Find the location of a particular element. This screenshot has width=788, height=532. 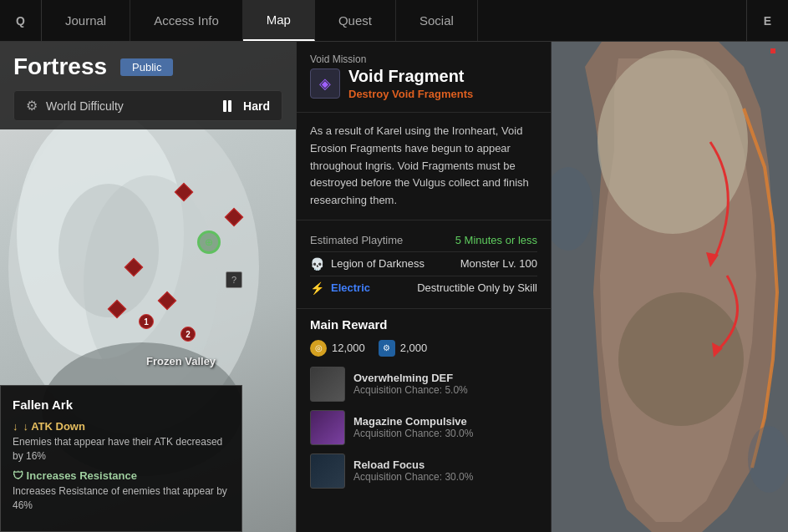

faction-info: 💀 Legion of Darkness is located at coordinates (368, 264).